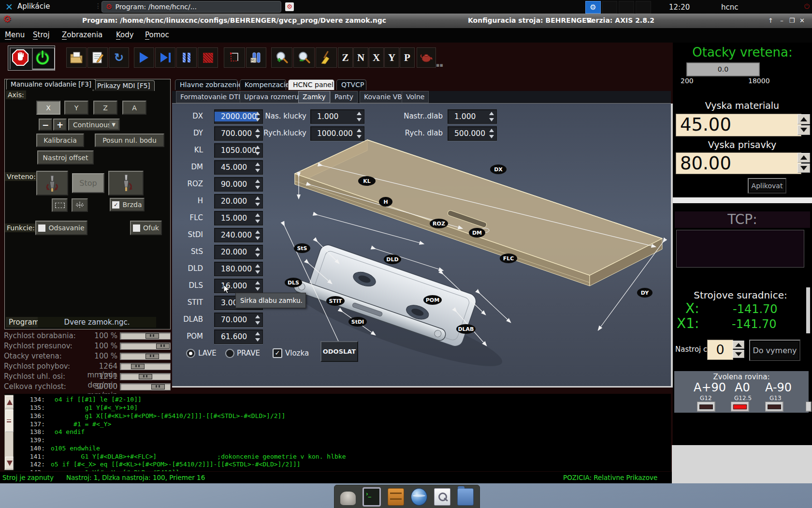 Image resolution: width=812 pixels, height=508 pixels. I want to click on subtab-uprava-rozmeru: Uprava rozmeru, so click(272, 97).